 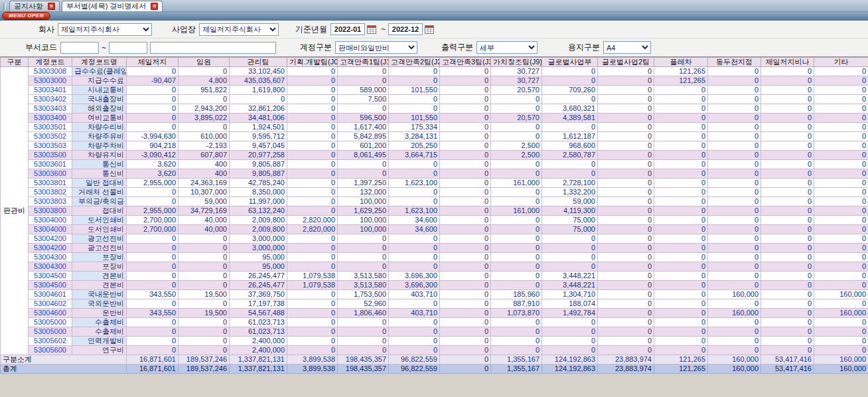 I want to click on period-from-input, so click(x=348, y=29).